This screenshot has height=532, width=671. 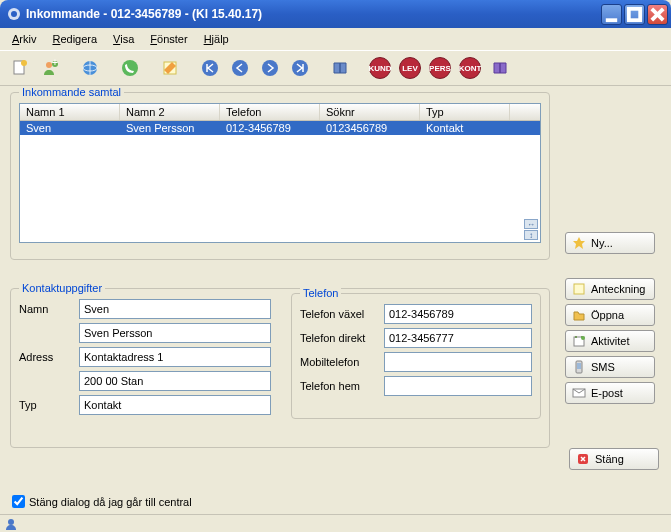 What do you see at coordinates (603, 367) in the screenshot?
I see `sms-label: SMS` at bounding box center [603, 367].